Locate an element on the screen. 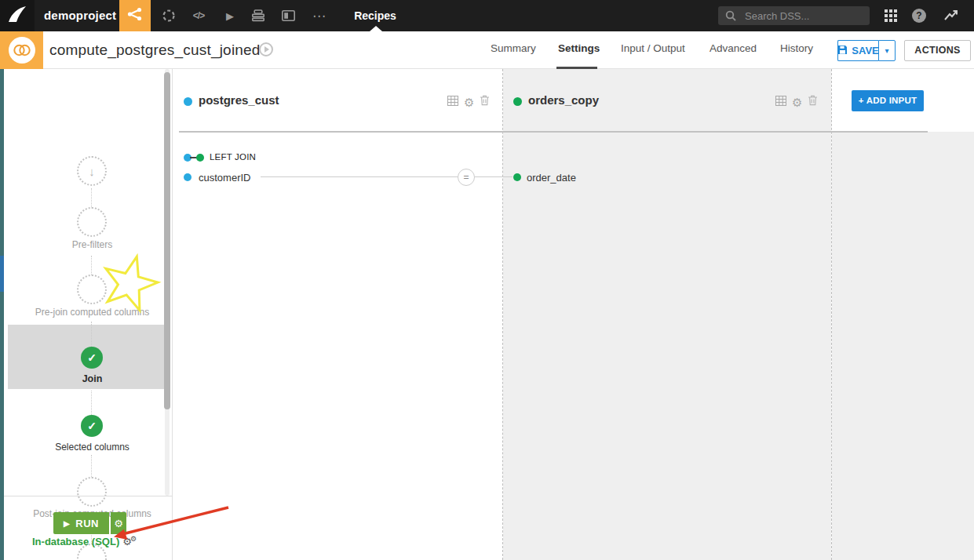  trend-icon is located at coordinates (951, 17).